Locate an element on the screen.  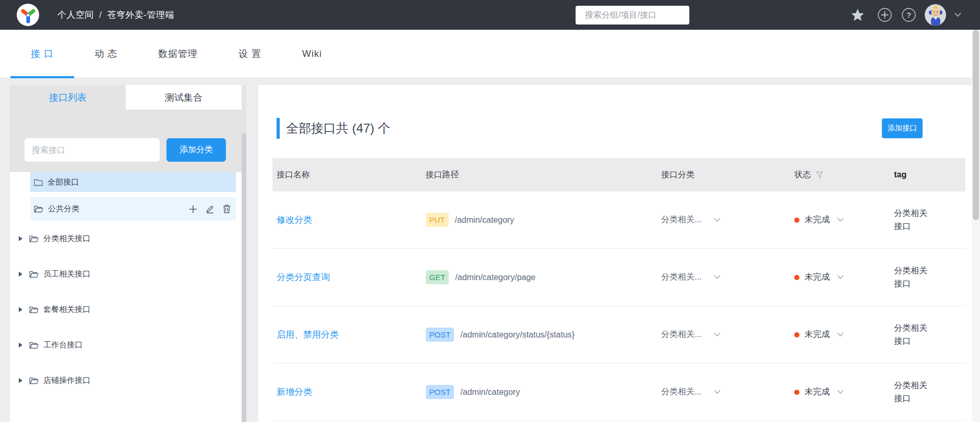
panel-header: 全部接口共 (47) 个 添加接口 is located at coordinates (619, 128).